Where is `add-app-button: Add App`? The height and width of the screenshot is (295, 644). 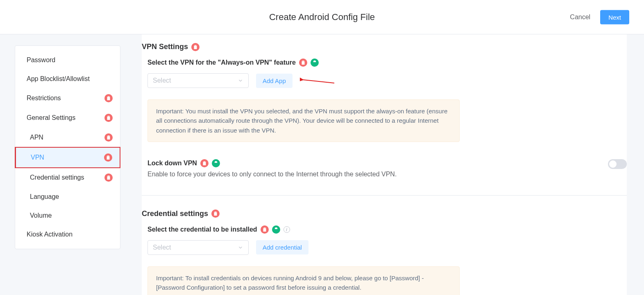 add-app-button: Add App is located at coordinates (274, 81).